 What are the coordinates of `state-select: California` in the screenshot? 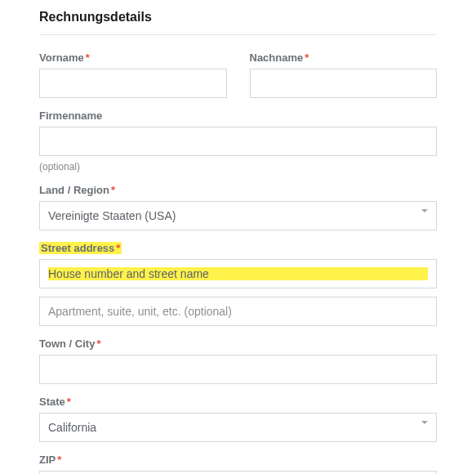 It's located at (238, 427).